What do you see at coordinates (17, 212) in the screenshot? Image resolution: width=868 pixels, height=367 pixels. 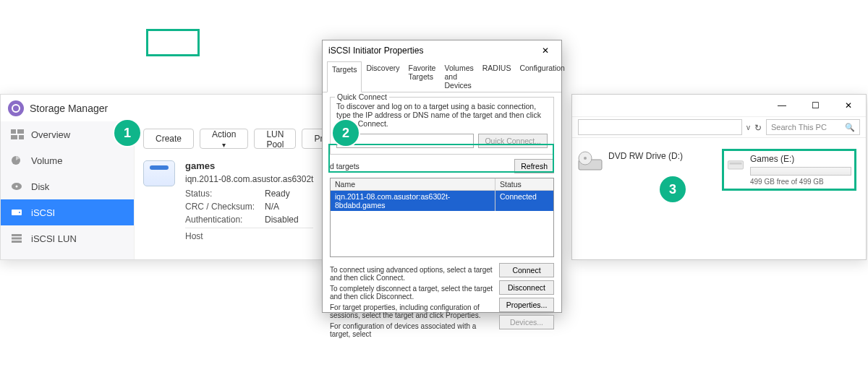 I see `drive-icon` at bounding box center [17, 212].